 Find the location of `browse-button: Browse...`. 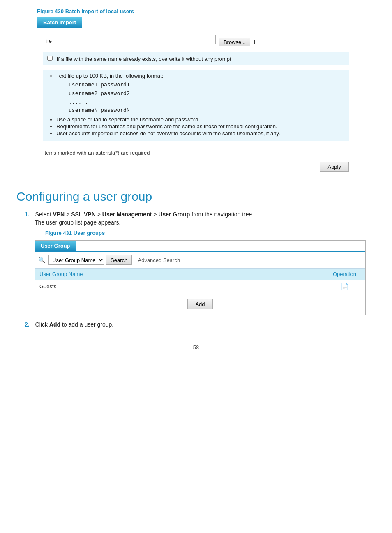

browse-button: Browse... is located at coordinates (235, 42).